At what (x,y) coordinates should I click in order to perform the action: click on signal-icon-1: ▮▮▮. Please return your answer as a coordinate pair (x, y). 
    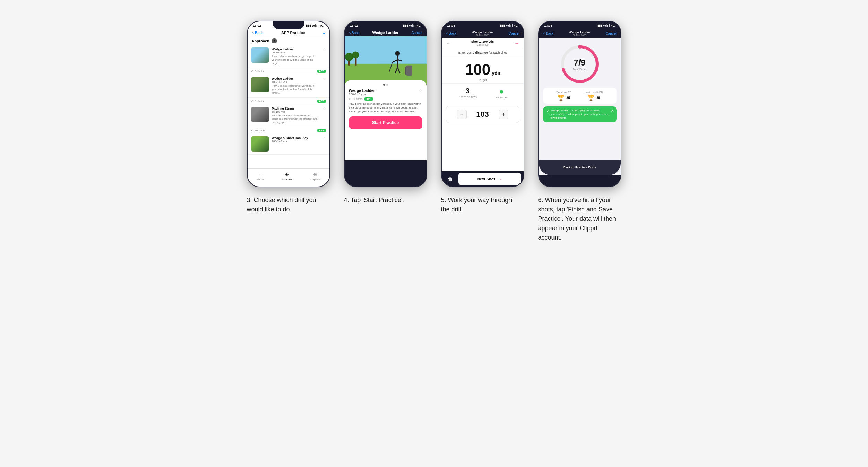
    Looking at the image, I should click on (309, 26).